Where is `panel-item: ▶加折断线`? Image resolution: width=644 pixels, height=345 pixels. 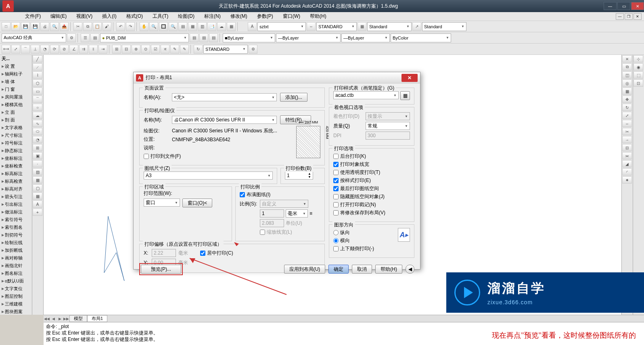
panel-item: ▶加折断线 is located at coordinates (16, 250).